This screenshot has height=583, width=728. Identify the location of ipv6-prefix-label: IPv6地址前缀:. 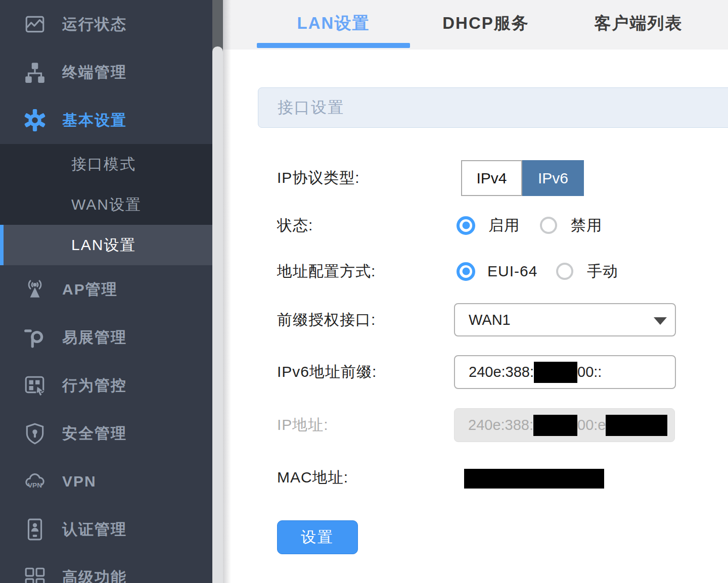
(327, 372).